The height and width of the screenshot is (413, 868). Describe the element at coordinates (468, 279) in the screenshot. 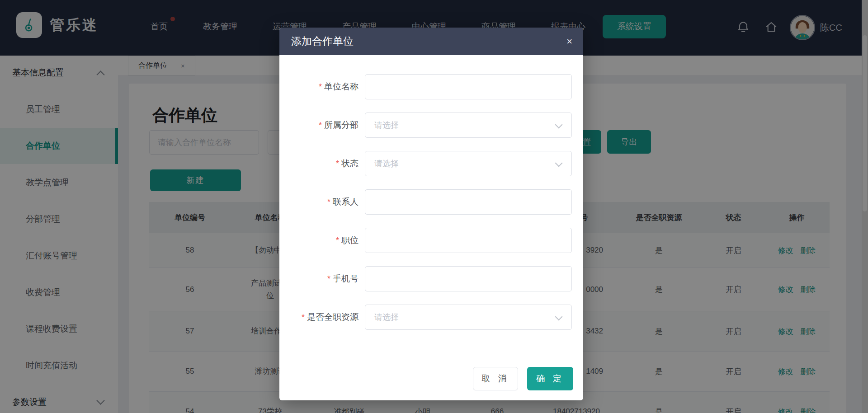

I see `phone-input` at that location.